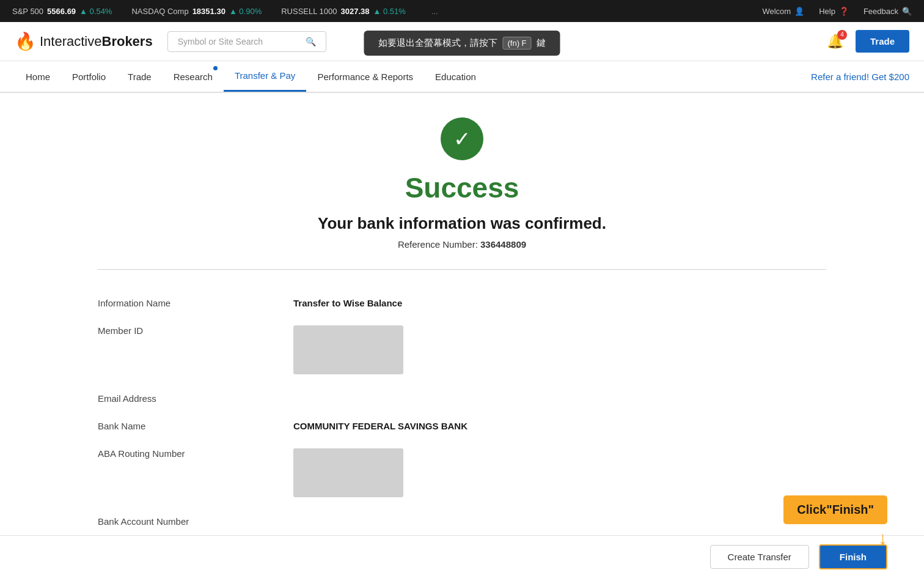 The height and width of the screenshot is (578, 924). I want to click on info-value-information-name: Transfer to Wise Balance, so click(560, 303).